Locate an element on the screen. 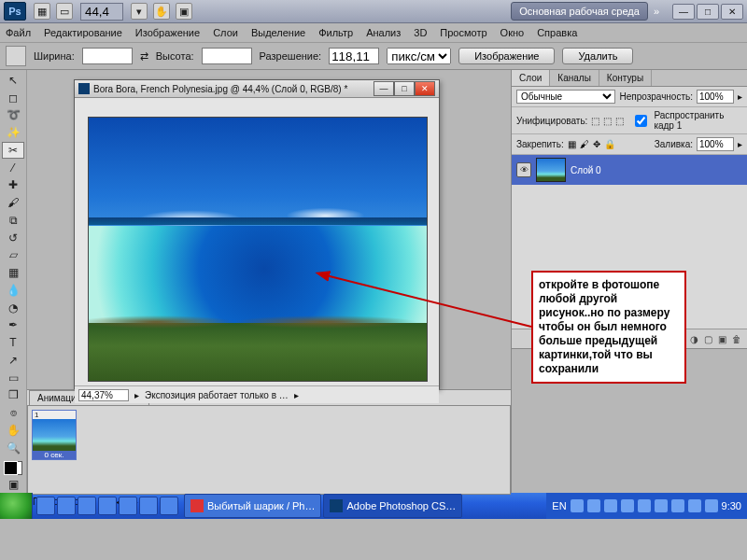 This screenshot has width=747, height=560. taskbar-item: Выбитый шарик / Ph… is located at coordinates (252, 506).